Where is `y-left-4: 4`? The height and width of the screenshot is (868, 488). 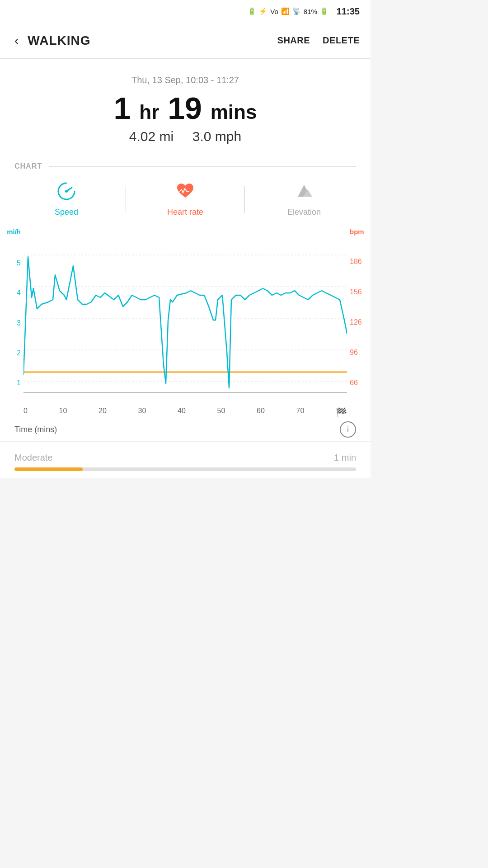 y-left-4: 4 is located at coordinates (20, 293).